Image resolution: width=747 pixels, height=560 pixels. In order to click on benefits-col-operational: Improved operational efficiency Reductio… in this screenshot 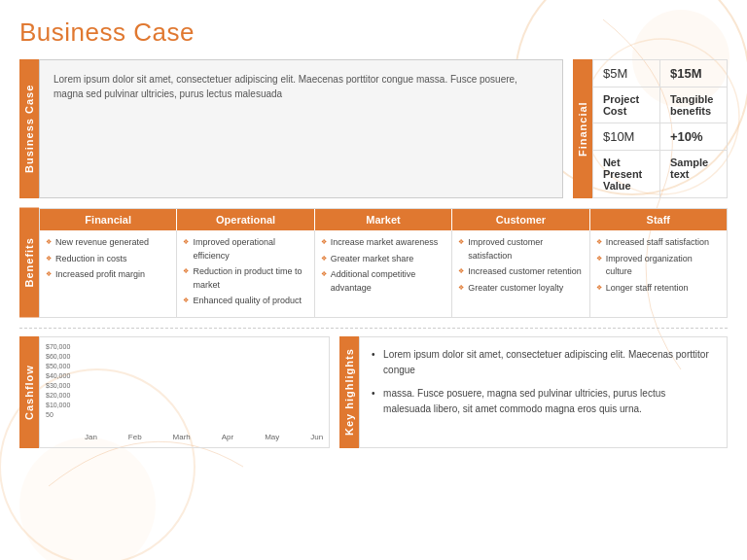, I will do `click(245, 274)`.